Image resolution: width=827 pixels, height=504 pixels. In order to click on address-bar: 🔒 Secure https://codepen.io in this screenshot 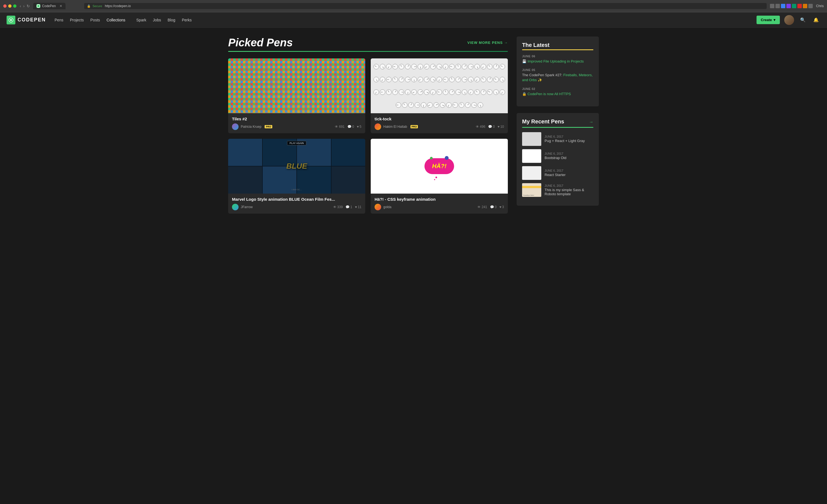, I will do `click(426, 6)`.